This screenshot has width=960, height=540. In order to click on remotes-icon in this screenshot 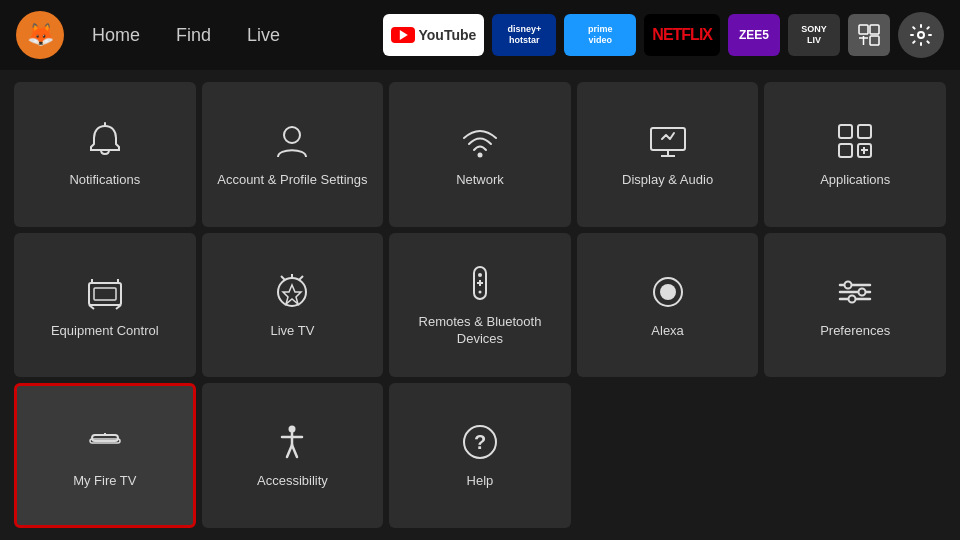, I will do `click(480, 283)`.